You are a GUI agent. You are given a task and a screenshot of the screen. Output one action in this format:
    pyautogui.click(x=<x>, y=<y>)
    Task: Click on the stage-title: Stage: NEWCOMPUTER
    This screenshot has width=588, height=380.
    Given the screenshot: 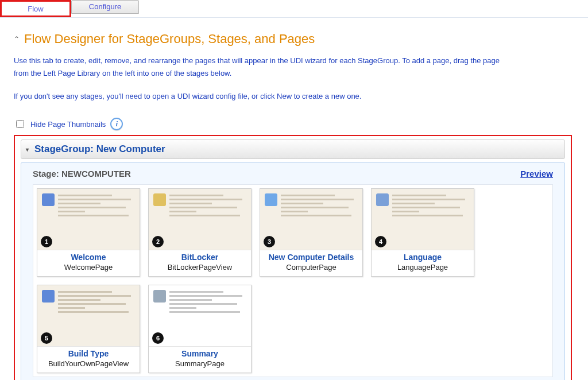 What is the action you would take?
    pyautogui.click(x=82, y=173)
    